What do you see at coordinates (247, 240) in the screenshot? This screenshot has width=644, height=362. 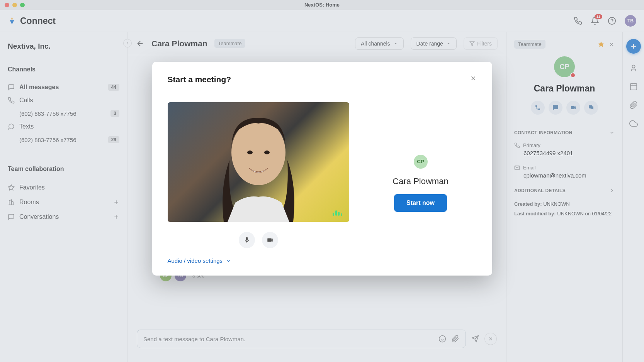 I see `mic-icon` at bounding box center [247, 240].